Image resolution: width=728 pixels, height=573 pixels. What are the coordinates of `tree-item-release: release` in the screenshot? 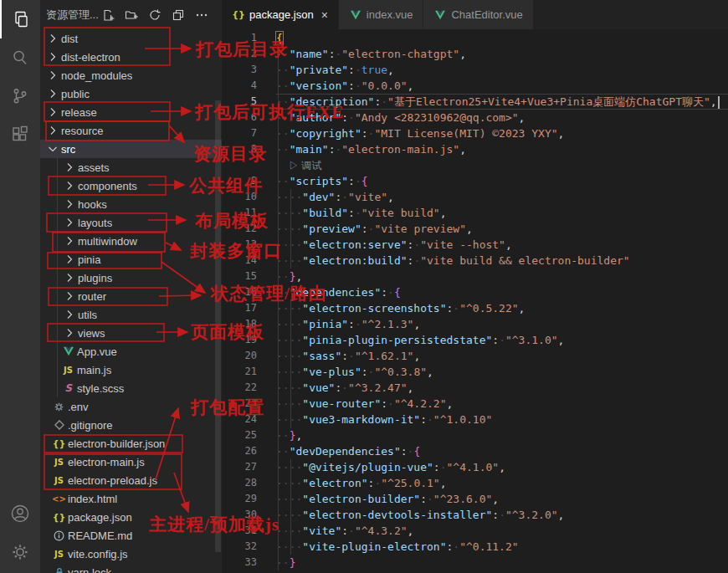 It's located at (131, 112).